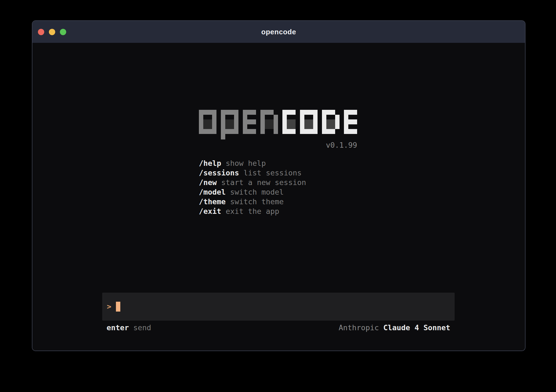 The width and height of the screenshot is (556, 392). Describe the element at coordinates (264, 182) in the screenshot. I see `command-description: start a new session` at that location.